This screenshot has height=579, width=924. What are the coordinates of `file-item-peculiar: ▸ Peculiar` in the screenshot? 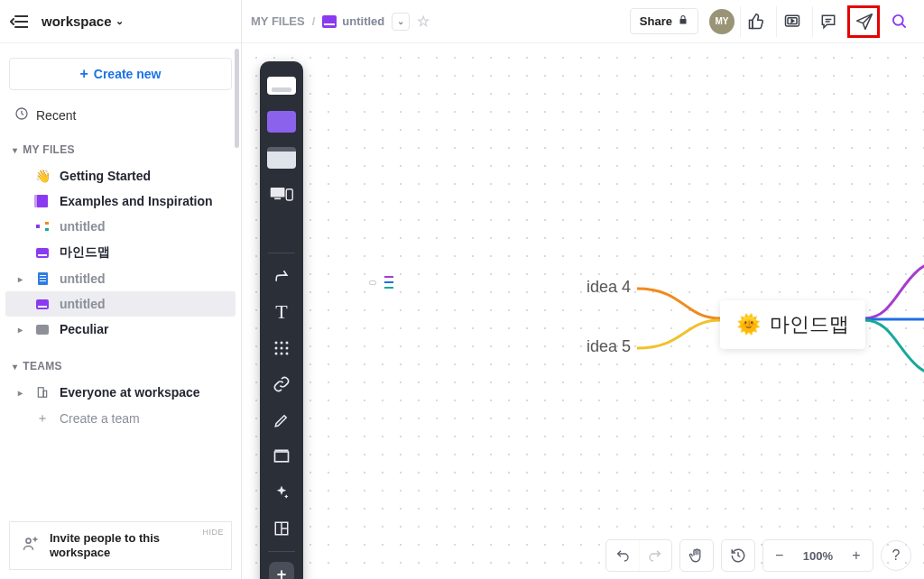 It's located at (121, 329).